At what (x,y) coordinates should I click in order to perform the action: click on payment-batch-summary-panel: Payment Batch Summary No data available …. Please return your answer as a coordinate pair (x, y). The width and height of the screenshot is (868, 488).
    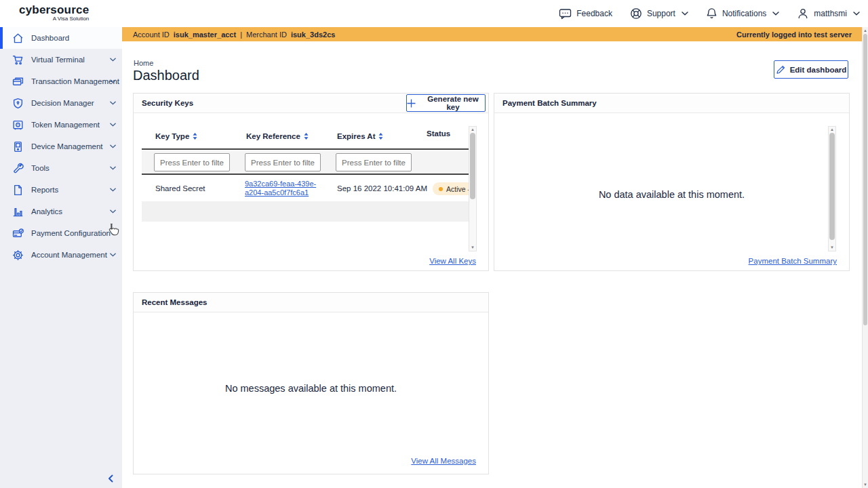
    Looking at the image, I should click on (671, 182).